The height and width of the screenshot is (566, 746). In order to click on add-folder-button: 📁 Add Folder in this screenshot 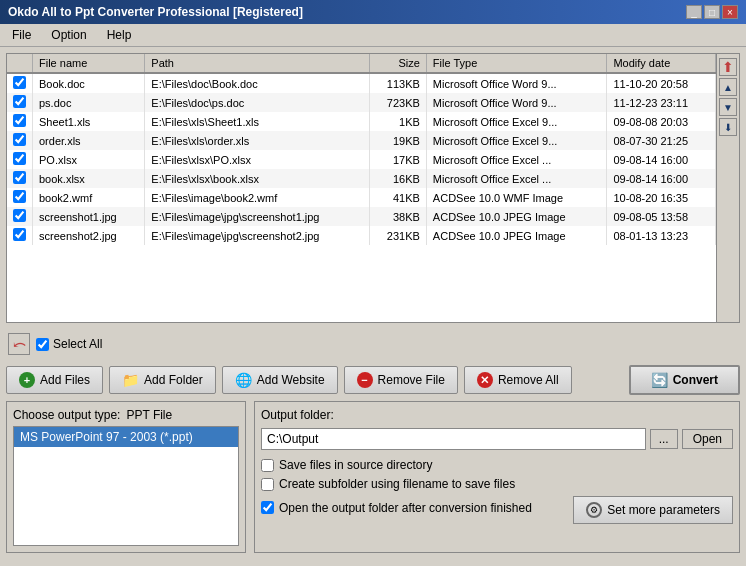, I will do `click(162, 380)`.